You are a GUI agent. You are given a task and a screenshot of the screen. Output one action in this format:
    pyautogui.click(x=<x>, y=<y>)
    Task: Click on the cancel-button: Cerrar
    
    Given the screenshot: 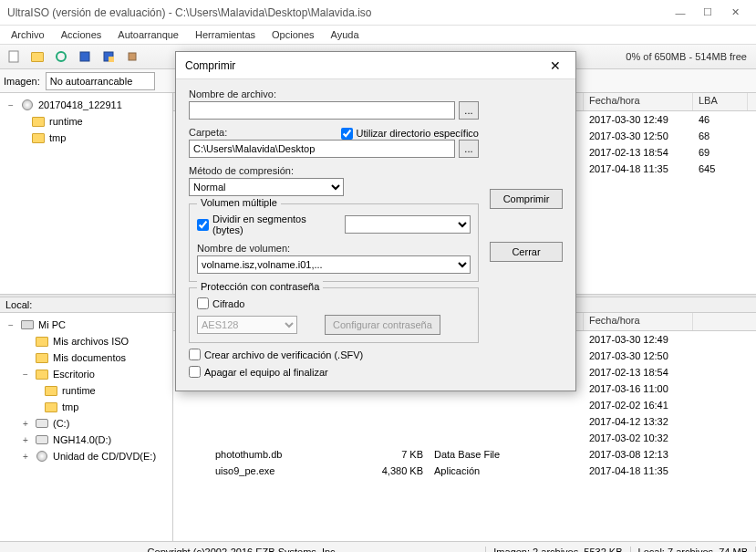 What is the action you would take?
    pyautogui.click(x=526, y=252)
    